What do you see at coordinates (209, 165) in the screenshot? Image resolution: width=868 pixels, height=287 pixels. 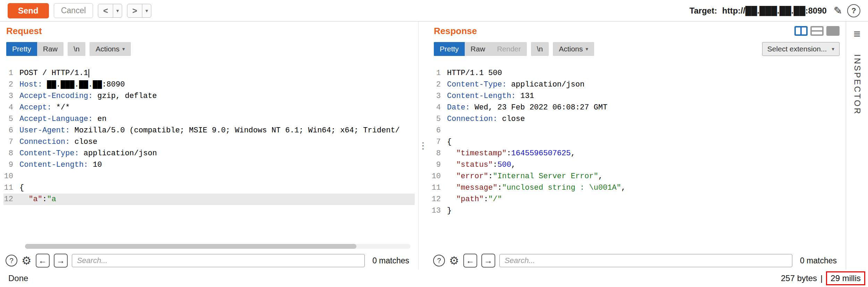 I see `code-line: 9Content-Length: 10` at bounding box center [209, 165].